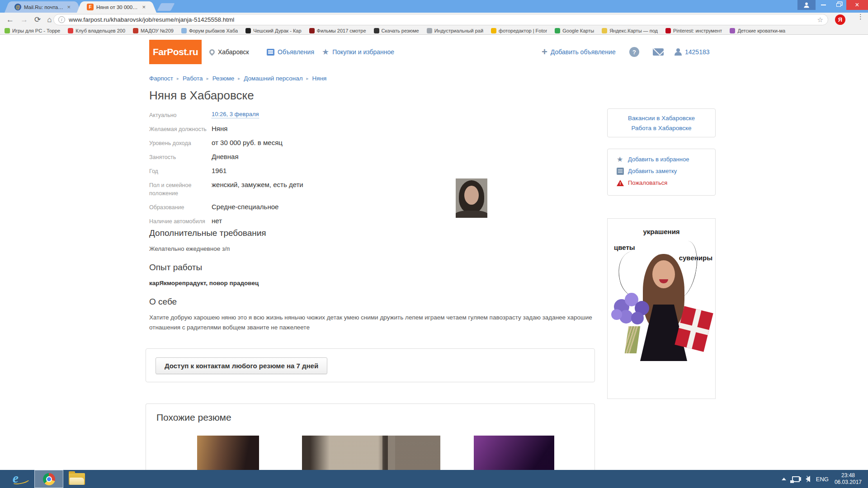 The image size is (868, 488). What do you see at coordinates (661, 128) in the screenshot?
I see `vacancy-link: Работа в Хабаровске` at bounding box center [661, 128].